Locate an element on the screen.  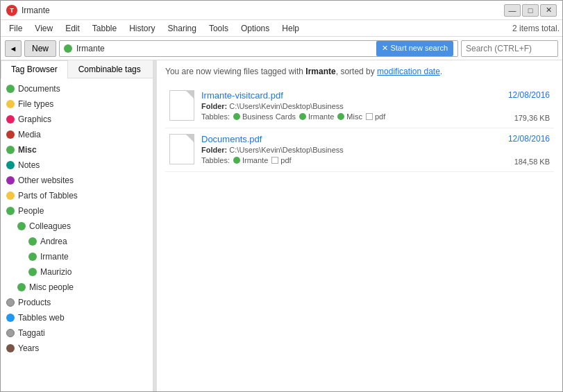
tree-item-irmante: Irmante is located at coordinates (76, 257).